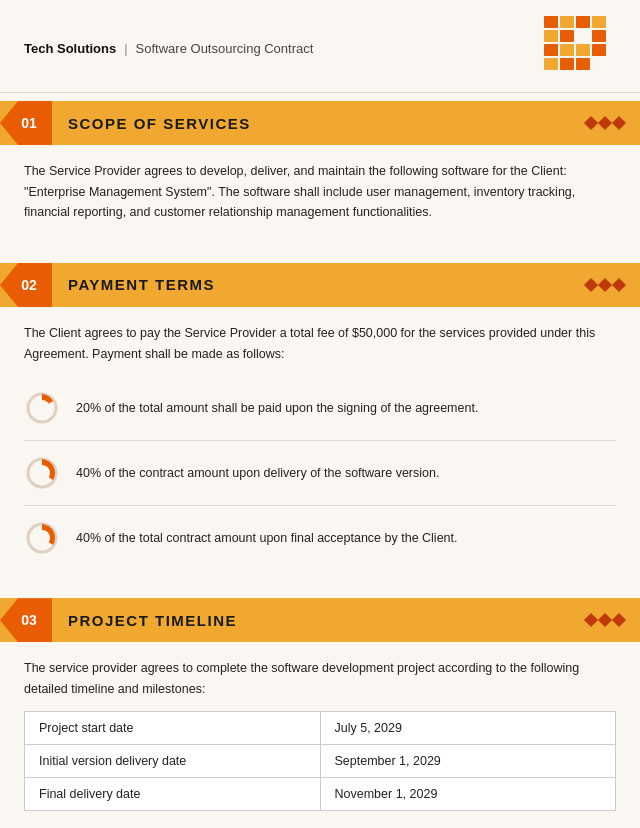 This screenshot has width=640, height=828. Describe the element at coordinates (319, 284) in the screenshot. I see `section-02-title: Payment Terms` at that location.